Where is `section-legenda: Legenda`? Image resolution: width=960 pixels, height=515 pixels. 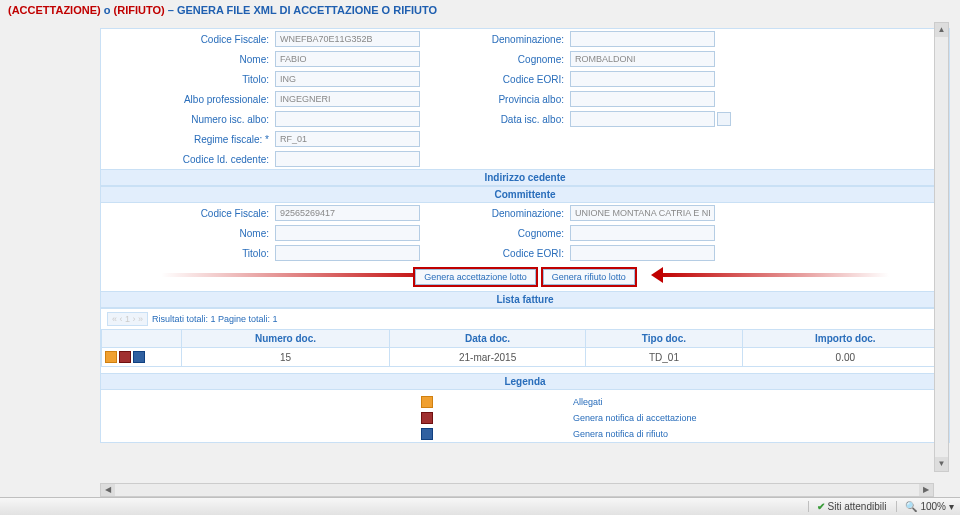 section-legenda: Legenda is located at coordinates (525, 382).